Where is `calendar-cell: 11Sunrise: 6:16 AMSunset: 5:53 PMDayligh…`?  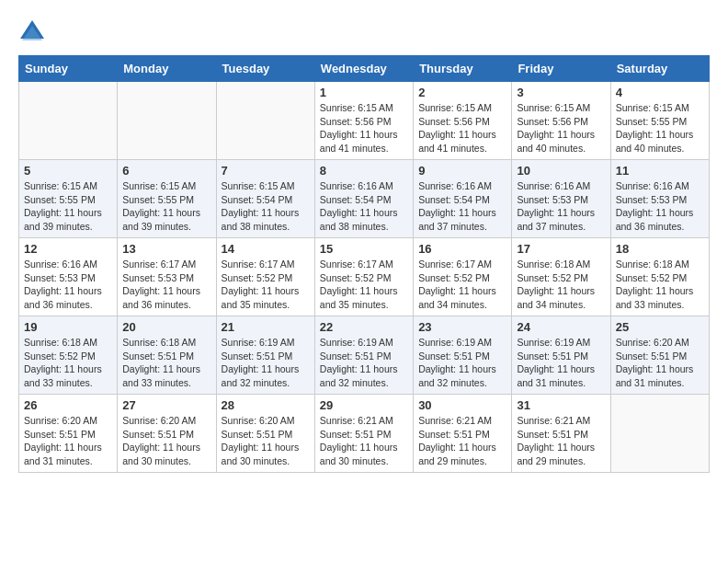 calendar-cell: 11Sunrise: 6:16 AMSunset: 5:53 PMDayligh… is located at coordinates (660, 199).